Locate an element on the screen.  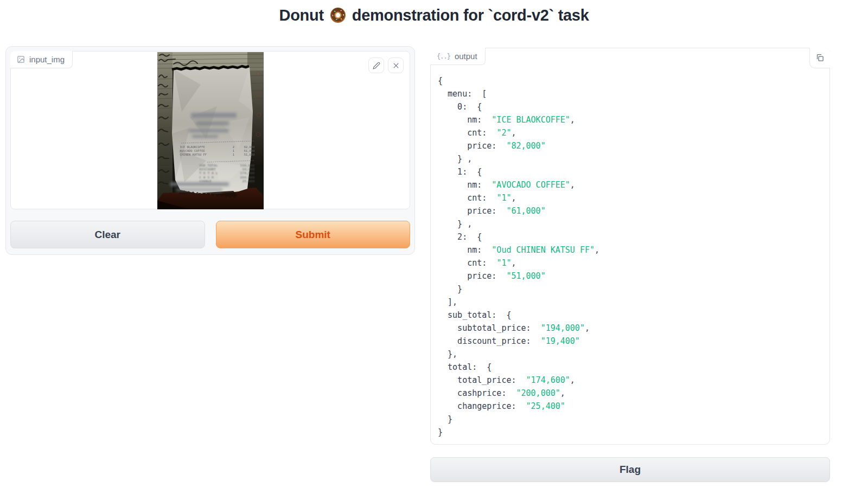
clear-button: Clear is located at coordinates (107, 234).